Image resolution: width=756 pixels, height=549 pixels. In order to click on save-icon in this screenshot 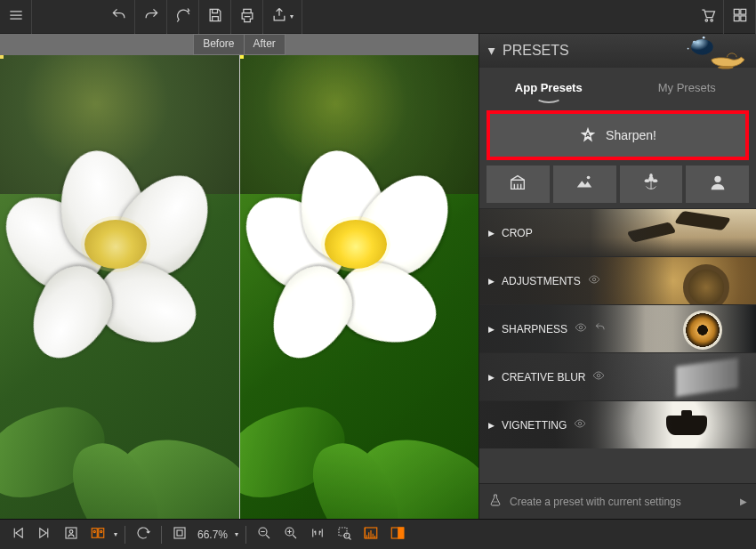, I will do `click(215, 17)`.